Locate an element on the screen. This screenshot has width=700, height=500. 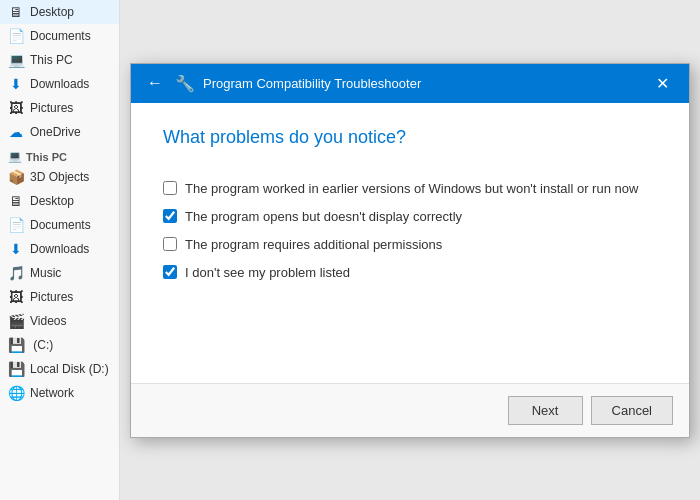
cancel-button: Cancel is located at coordinates (632, 410).